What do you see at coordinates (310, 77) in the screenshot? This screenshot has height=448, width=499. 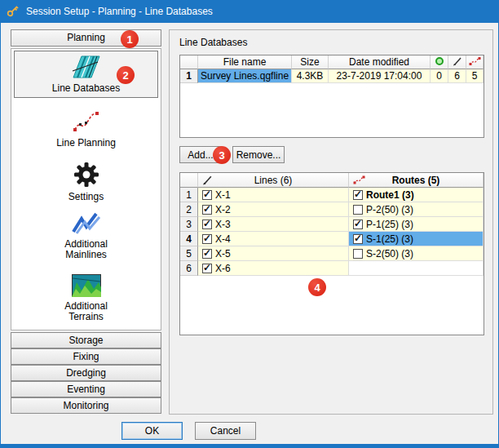 I see `size-cell: 4.3KB` at bounding box center [310, 77].